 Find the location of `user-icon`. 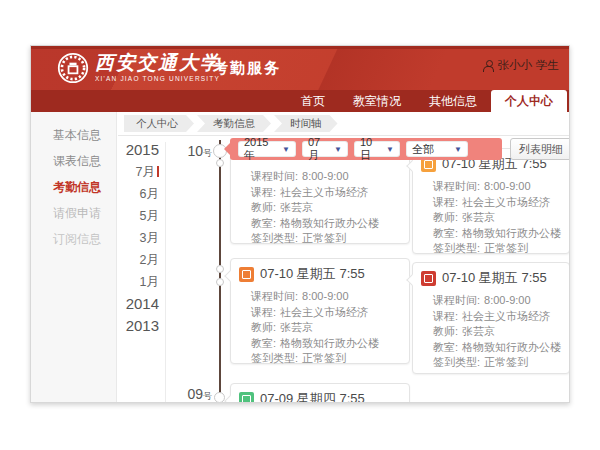

user-icon is located at coordinates (488, 66).